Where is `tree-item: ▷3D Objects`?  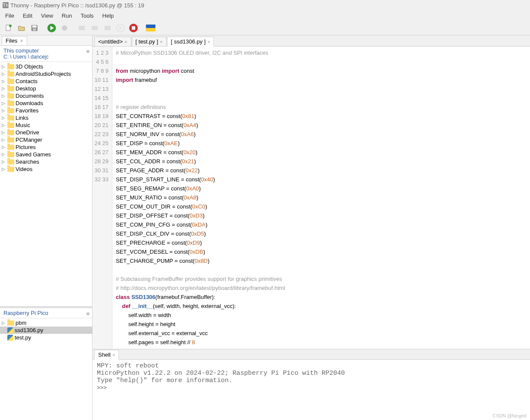
tree-item: ▷3D Objects is located at coordinates (46, 66).